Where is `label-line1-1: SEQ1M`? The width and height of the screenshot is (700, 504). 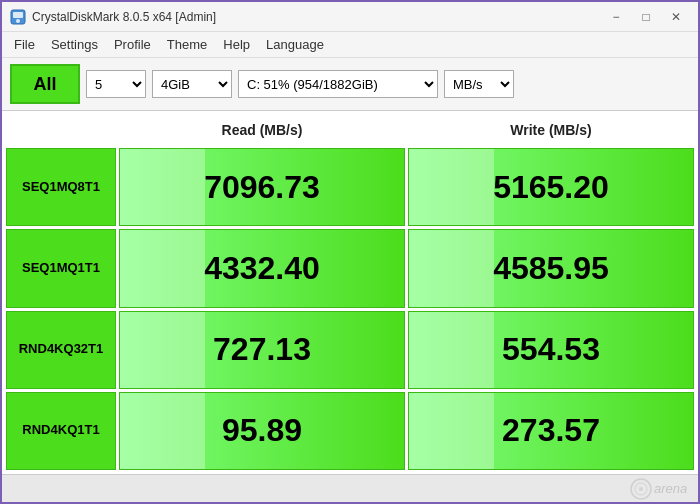 label-line1-1: SEQ1M is located at coordinates (45, 268).